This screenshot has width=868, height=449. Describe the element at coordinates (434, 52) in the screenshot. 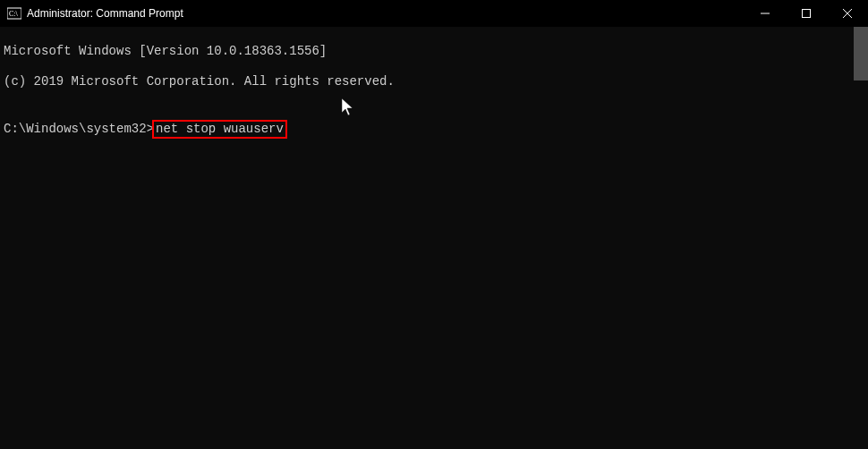

I see `version-line: Microsoft Windows [Version 10.0.18363.15…` at that location.